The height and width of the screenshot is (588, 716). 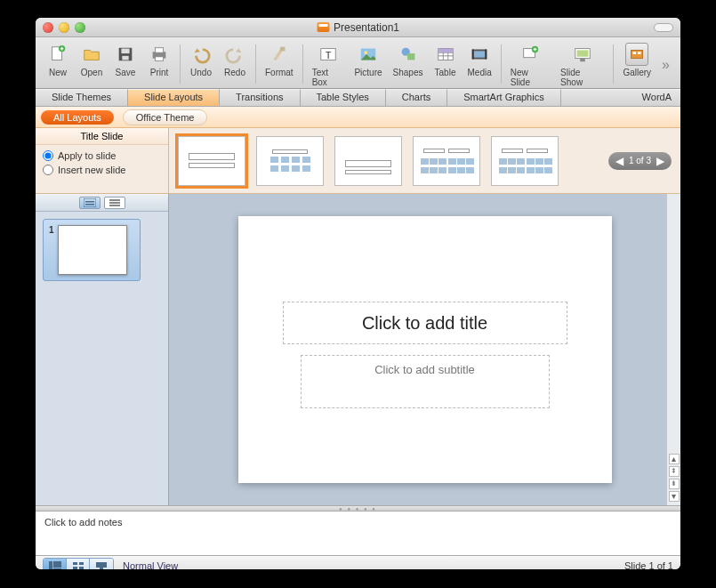 What do you see at coordinates (358, 161) in the screenshot?
I see `layout-panel: Title Slide Apply to slide Insert new sl…` at bounding box center [358, 161].